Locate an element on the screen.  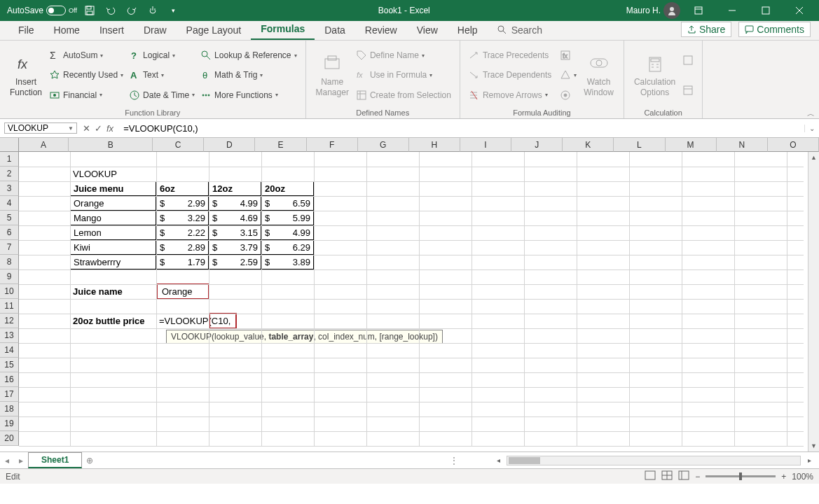
sheet-tab-1: Sheet1 is located at coordinates (55, 461).